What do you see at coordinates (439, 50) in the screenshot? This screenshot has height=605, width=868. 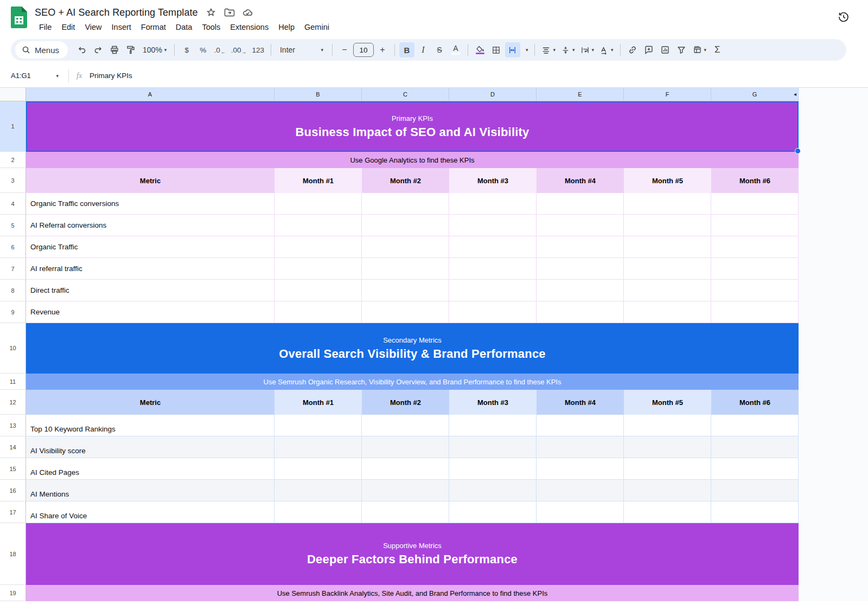 I see `strikethrough-button: S` at bounding box center [439, 50].